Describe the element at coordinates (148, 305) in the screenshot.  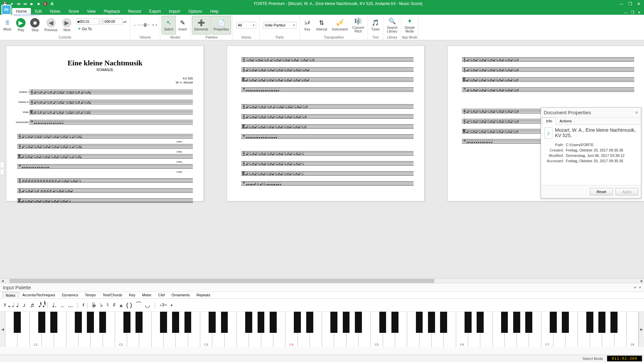
I see `slur-icon: ◡` at that location.